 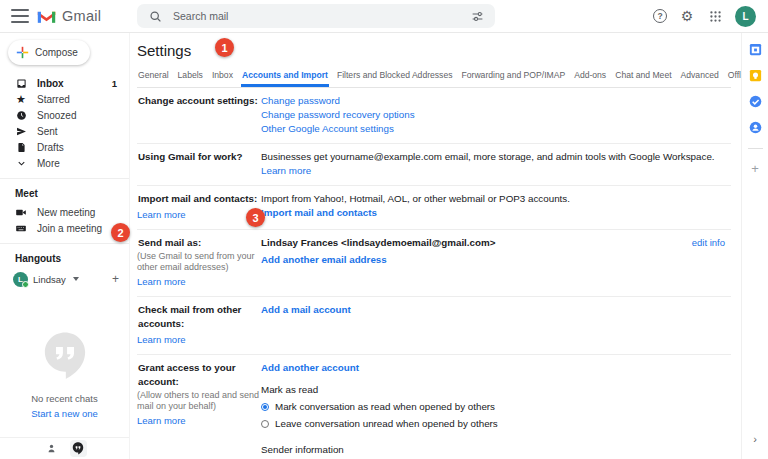 What do you see at coordinates (199, 164) in the screenshot?
I see `row-label: Using Gmail for work?` at bounding box center [199, 164].